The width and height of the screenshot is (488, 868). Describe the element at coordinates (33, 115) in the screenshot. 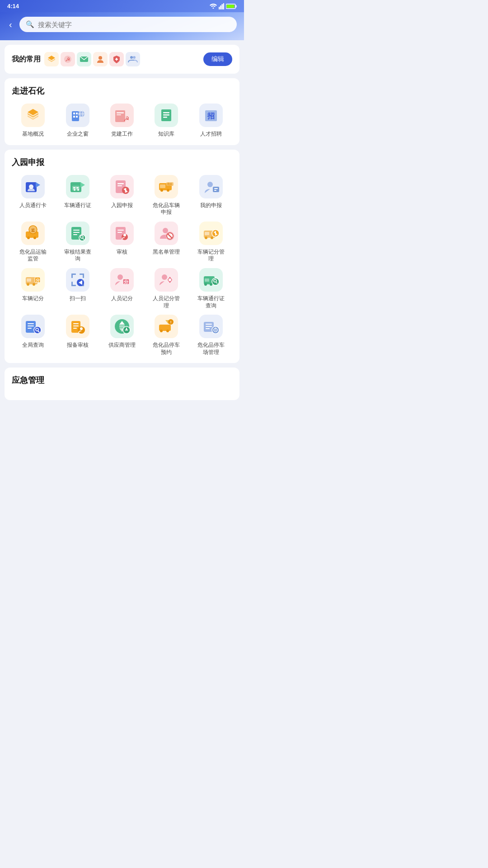

I see `layers-icon` at that location.